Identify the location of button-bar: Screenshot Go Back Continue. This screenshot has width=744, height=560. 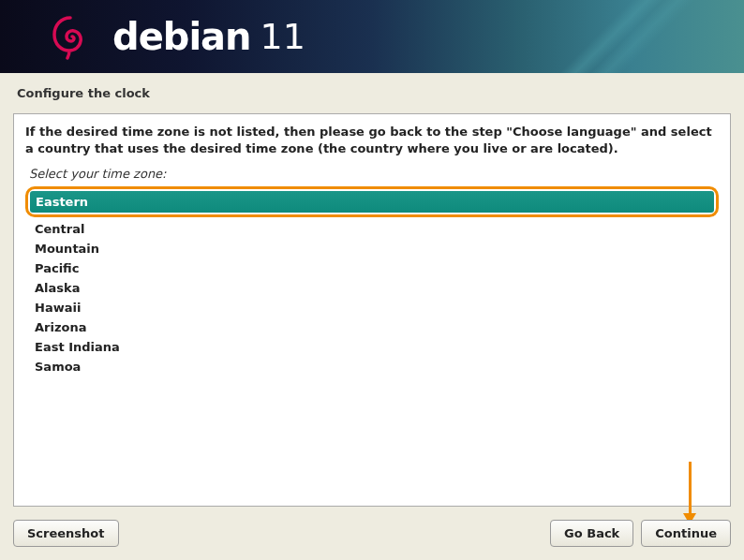
(372, 534).